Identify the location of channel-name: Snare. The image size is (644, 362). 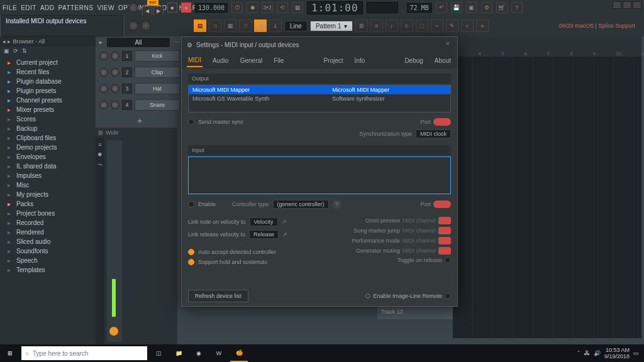
(157, 105).